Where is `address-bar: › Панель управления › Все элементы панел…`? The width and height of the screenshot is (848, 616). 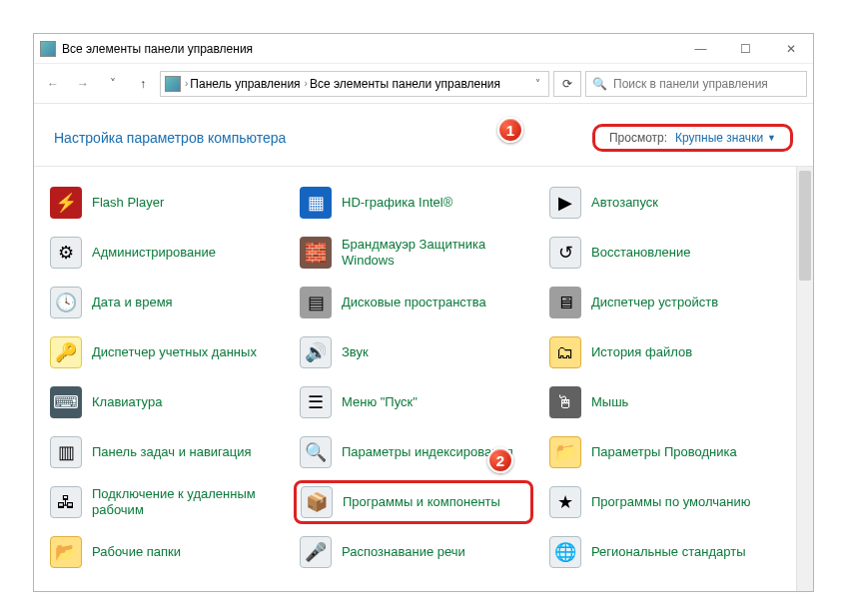
address-bar: › Панель управления › Все элементы панел… is located at coordinates (355, 84).